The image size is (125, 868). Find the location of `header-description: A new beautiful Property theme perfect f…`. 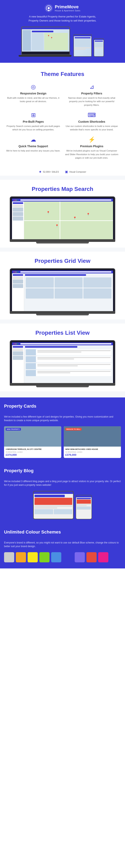

header-description: A new beautiful Property theme perfect f… is located at coordinates (63, 19).